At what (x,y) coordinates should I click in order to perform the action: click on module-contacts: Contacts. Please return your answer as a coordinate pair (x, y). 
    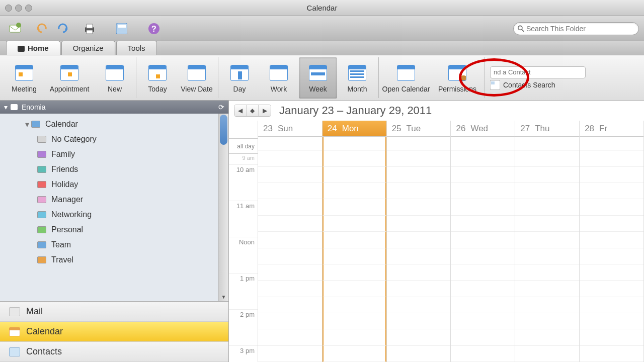
    Looking at the image, I should click on (114, 352).